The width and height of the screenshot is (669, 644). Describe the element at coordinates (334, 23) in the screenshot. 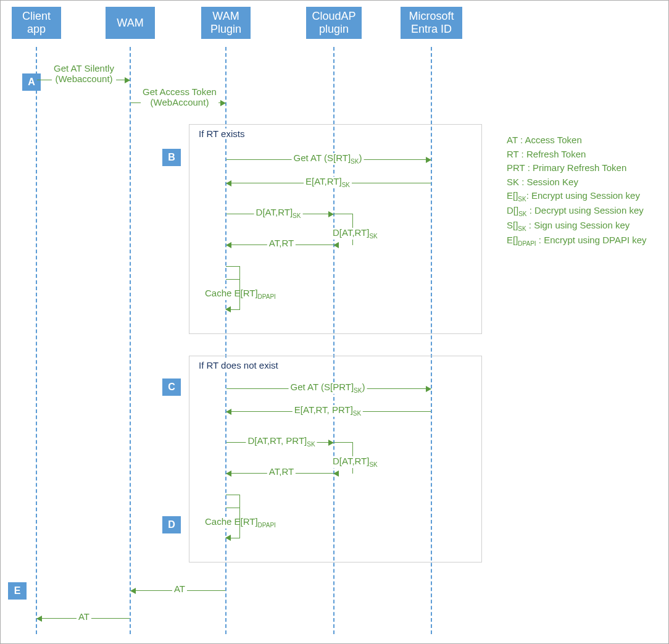

I see `participant-cloudap: CloudAP plugin` at that location.